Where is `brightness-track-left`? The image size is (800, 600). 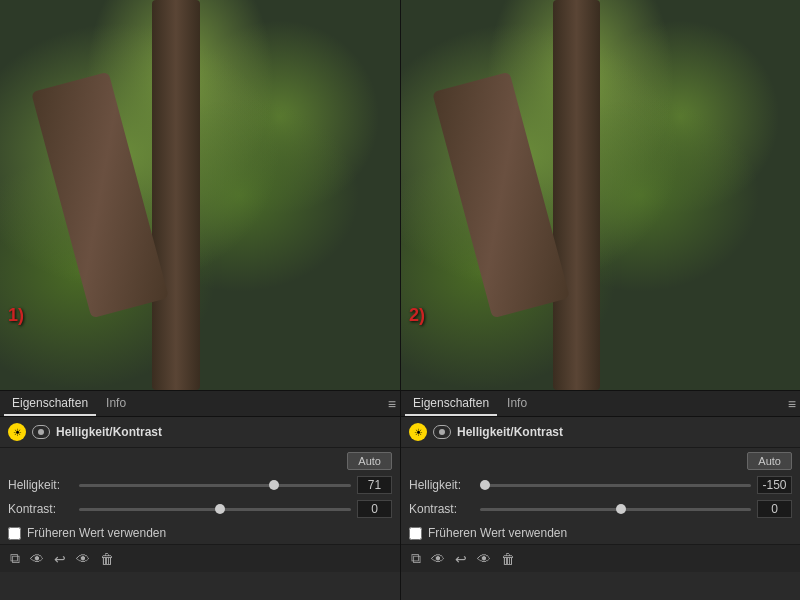 brightness-track-left is located at coordinates (215, 486).